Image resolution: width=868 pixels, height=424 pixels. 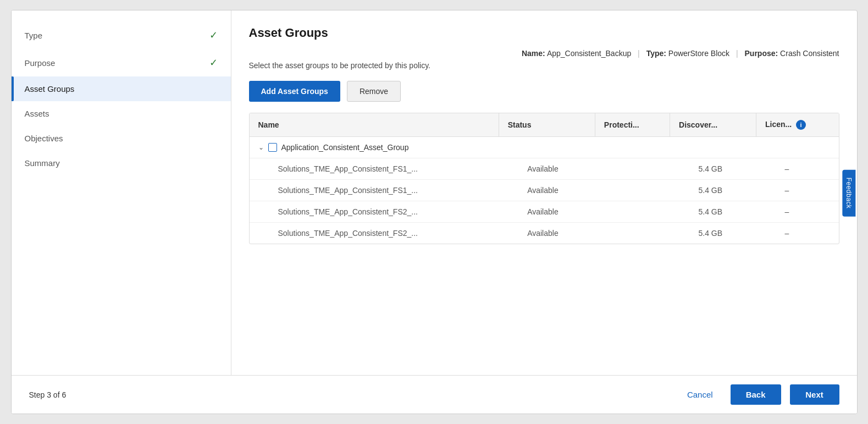 I want to click on child-license-2: –, so click(x=797, y=212).